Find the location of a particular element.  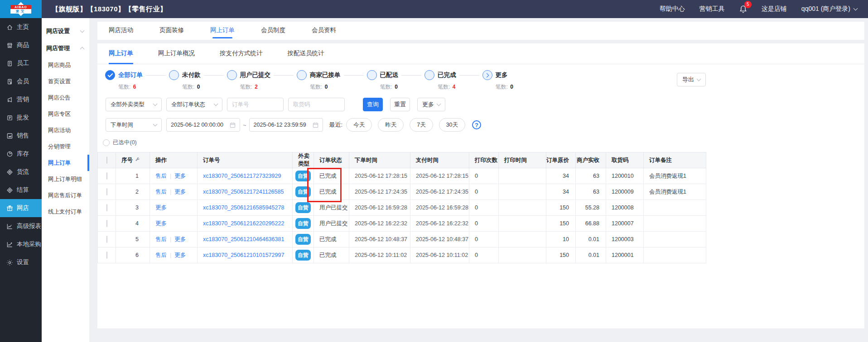

order-no-input is located at coordinates (256, 104).